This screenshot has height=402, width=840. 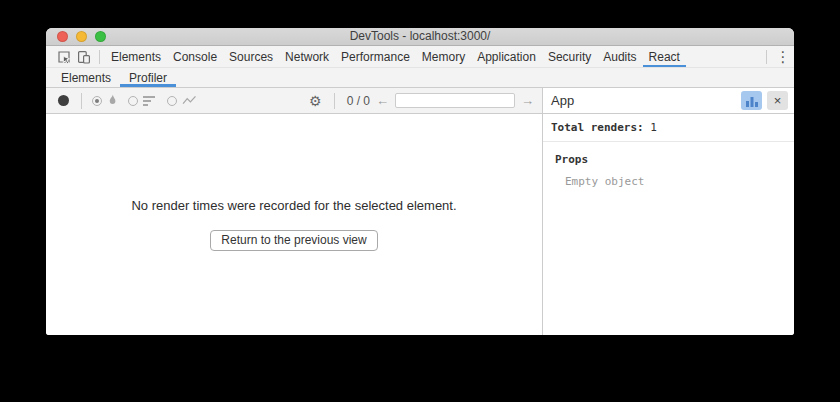 I want to click on close-icon: ×, so click(x=778, y=100).